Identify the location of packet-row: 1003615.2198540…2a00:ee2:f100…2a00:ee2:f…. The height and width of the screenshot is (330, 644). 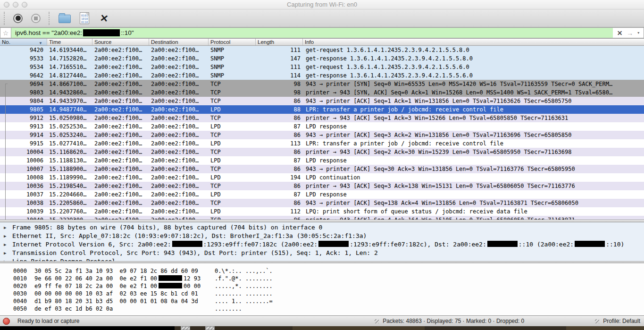
(322, 186).